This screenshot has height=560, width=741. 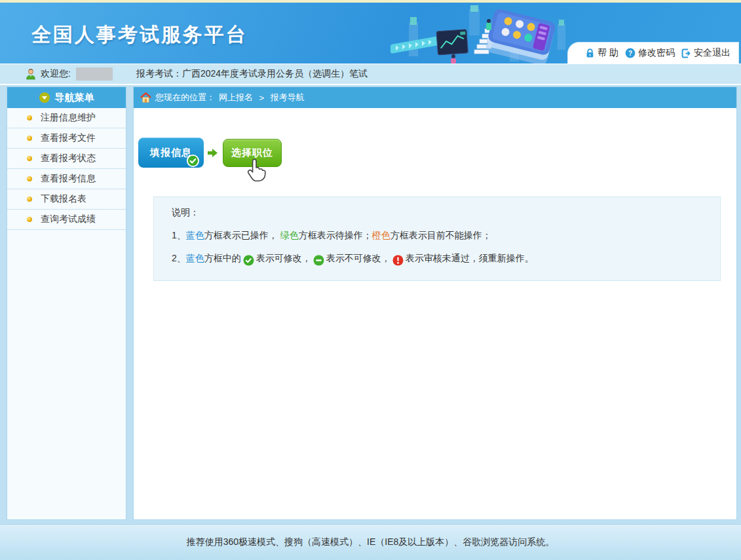 I want to click on sidebar-item-view-exam-status: 查看报考状态, so click(x=67, y=159).